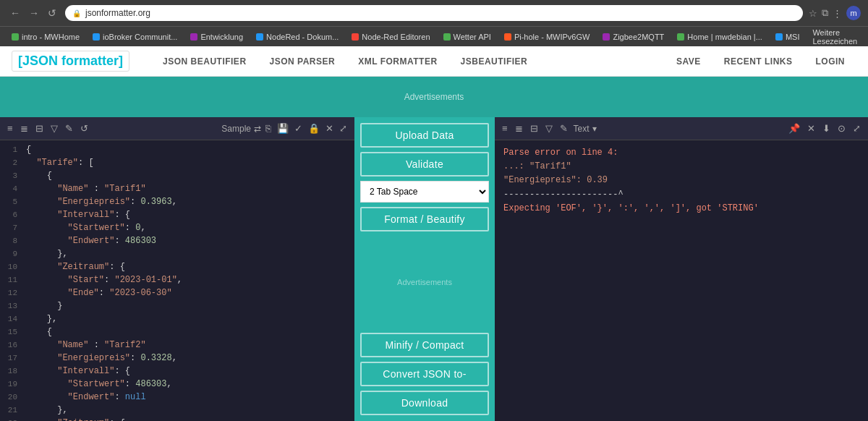 The image size is (868, 421). Describe the element at coordinates (52, 13) in the screenshot. I see `refresh-button: ↺` at that location.